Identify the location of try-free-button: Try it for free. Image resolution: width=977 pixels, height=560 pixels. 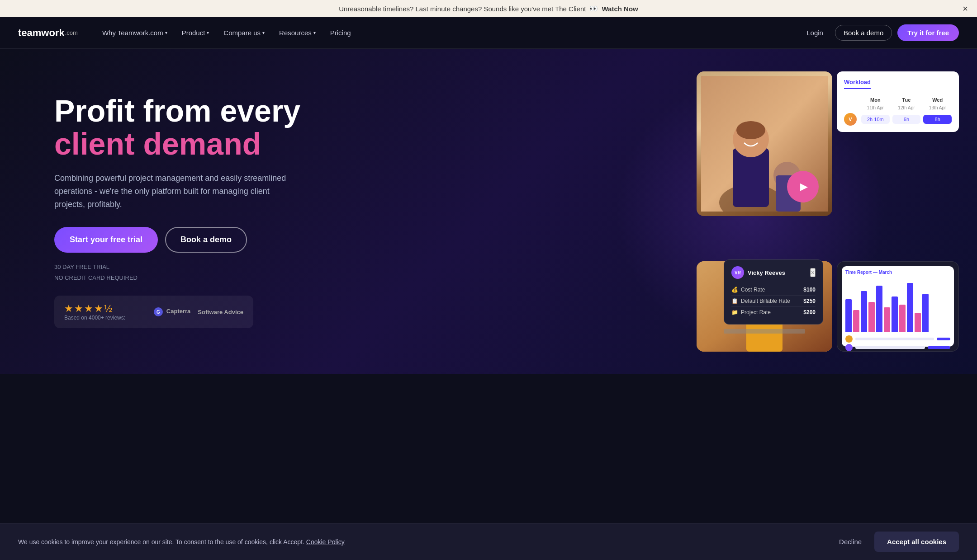
(928, 33).